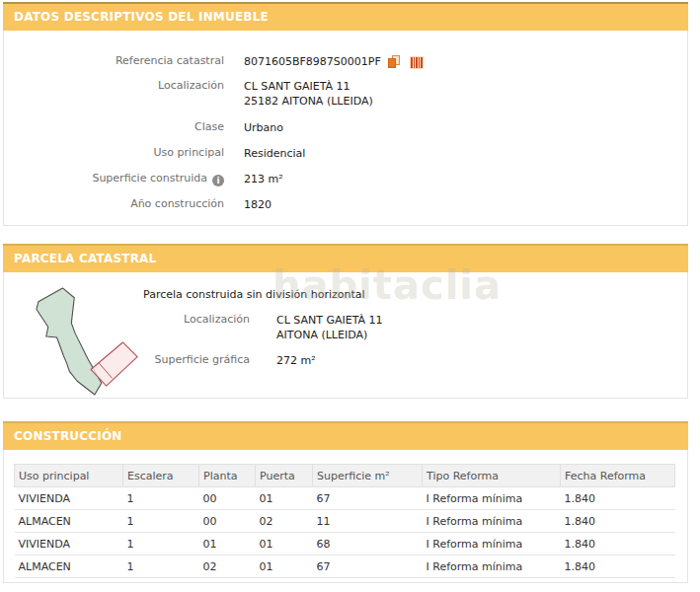 This screenshot has width=700, height=592. I want to click on column-header: Fecha Reforma, so click(618, 476).